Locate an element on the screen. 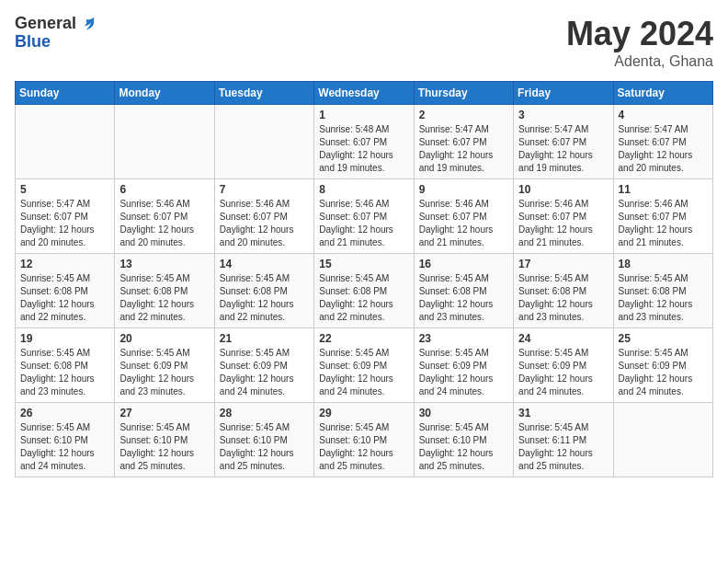 The height and width of the screenshot is (563, 728). calendar-week-5: 26Sunrise: 5:45 AM Sunset: 6:10 PM Dayli… is located at coordinates (364, 440).